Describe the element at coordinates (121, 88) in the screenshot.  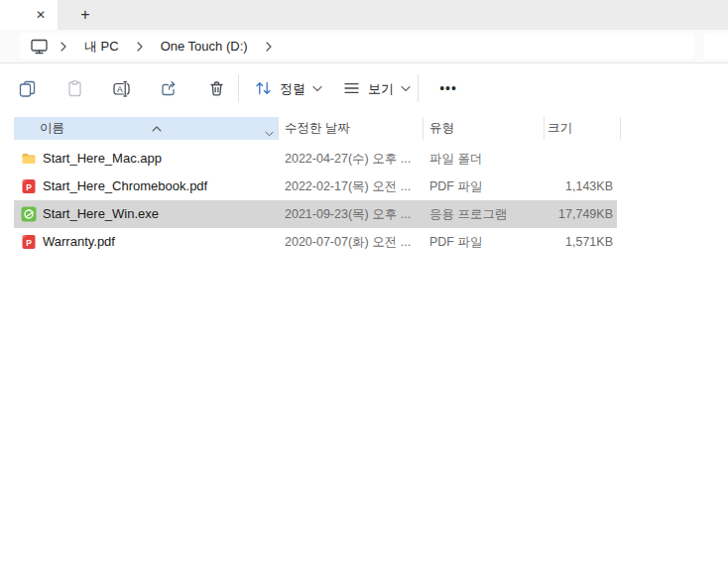
I see `rename-button: A` at that location.